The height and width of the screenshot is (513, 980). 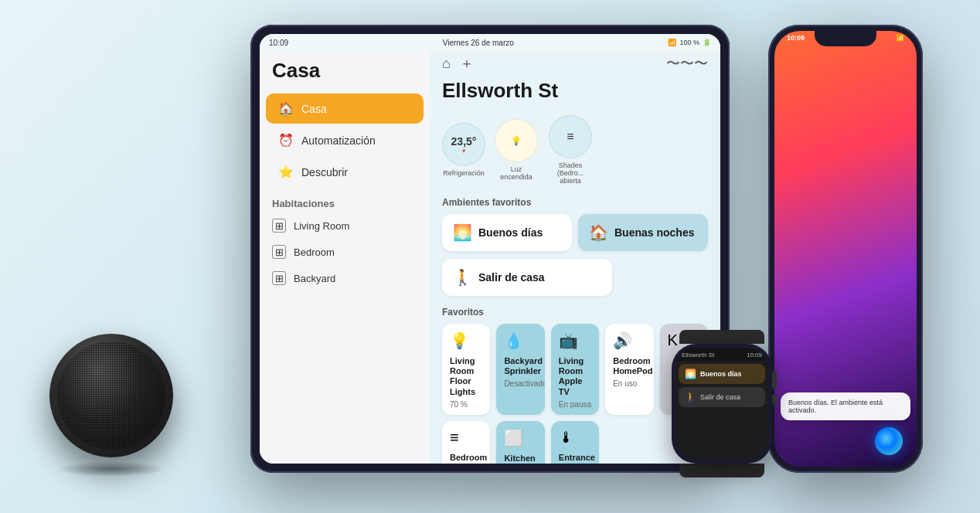 I want to click on fav-homepod: 🔊 Bedroom HomePod En uso, so click(x=629, y=369).